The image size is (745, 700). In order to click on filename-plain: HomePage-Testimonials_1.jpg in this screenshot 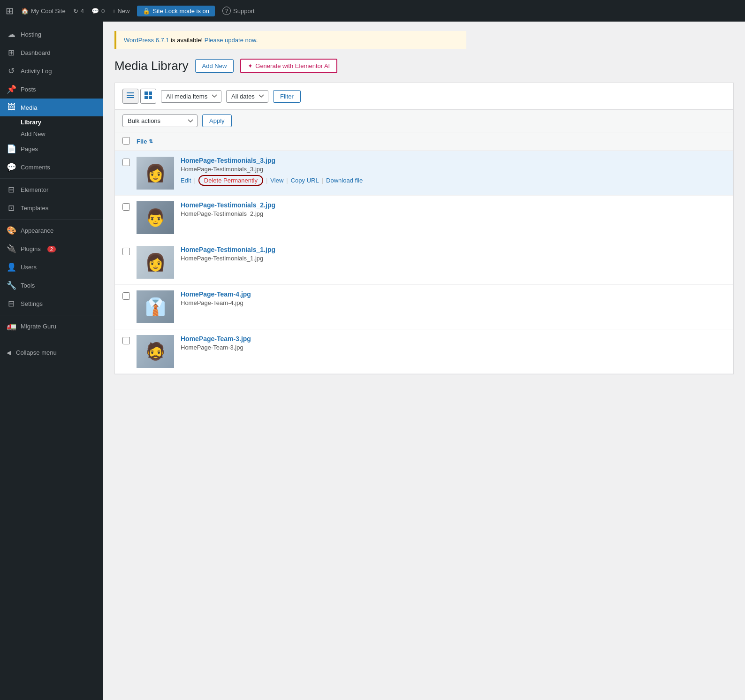, I will do `click(453, 258)`.